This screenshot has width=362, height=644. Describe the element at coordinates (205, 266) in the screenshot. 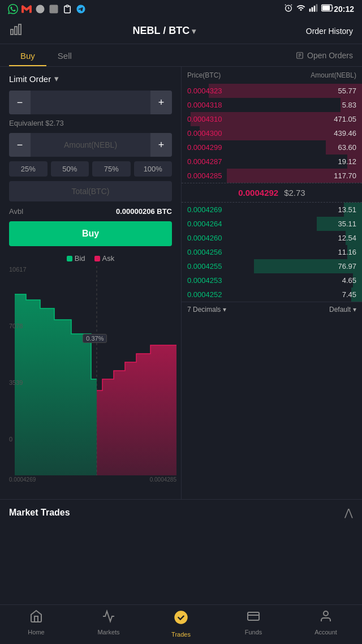

I see `bid-price: 0.0004255` at that location.